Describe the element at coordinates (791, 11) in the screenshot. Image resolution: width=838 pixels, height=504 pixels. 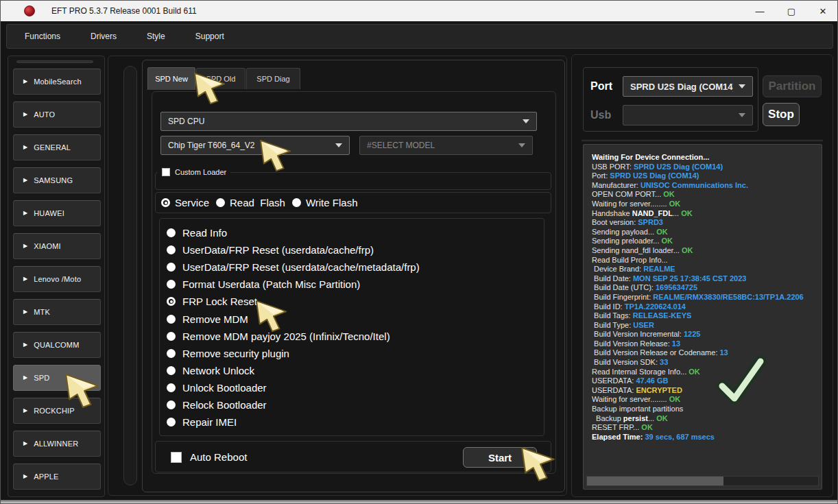
I see `maximize-button: ▢` at that location.